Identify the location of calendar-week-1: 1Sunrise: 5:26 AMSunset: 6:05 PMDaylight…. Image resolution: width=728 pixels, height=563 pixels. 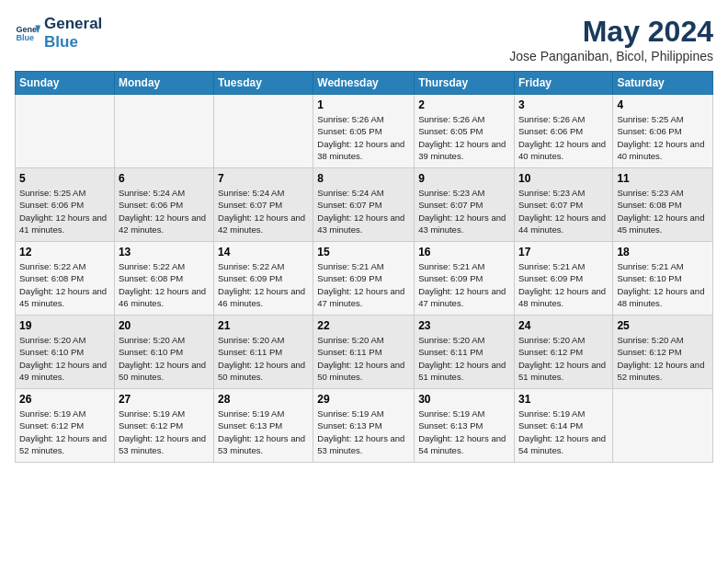
(364, 132).